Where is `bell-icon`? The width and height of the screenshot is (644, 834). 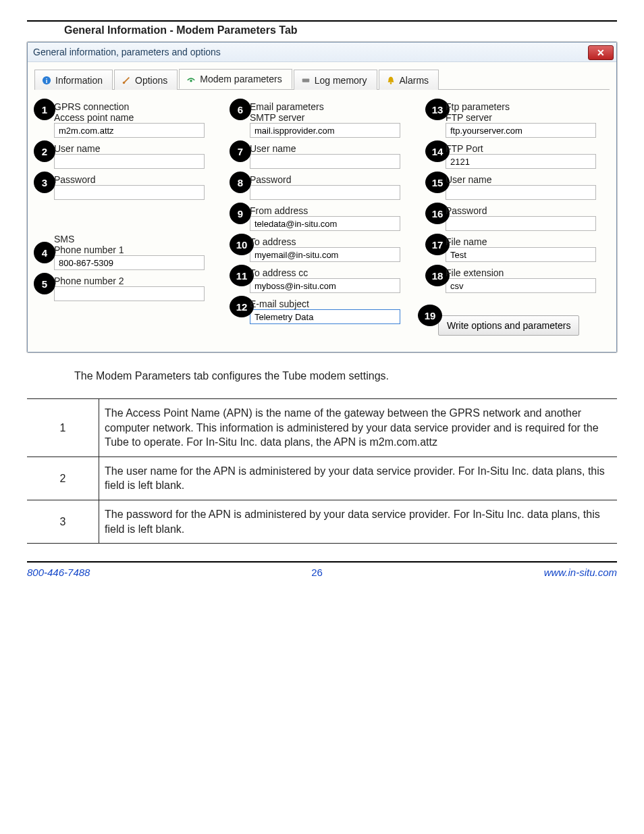
bell-icon is located at coordinates (391, 80).